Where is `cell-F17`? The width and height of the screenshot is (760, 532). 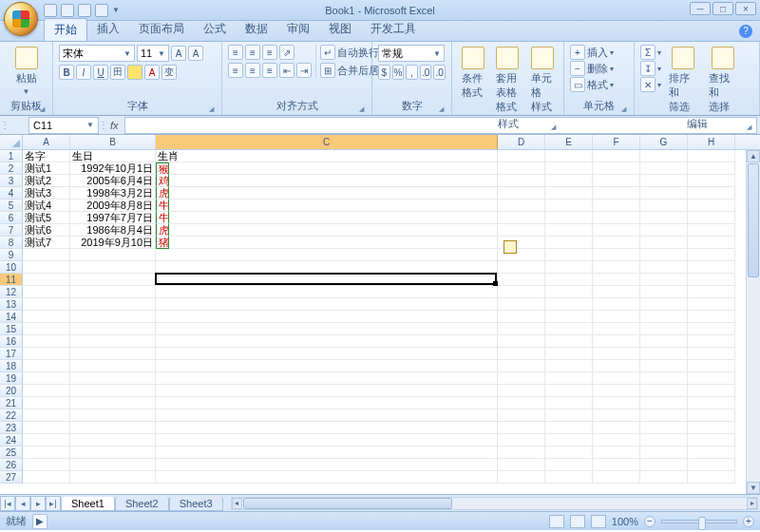 cell-F17 is located at coordinates (617, 353).